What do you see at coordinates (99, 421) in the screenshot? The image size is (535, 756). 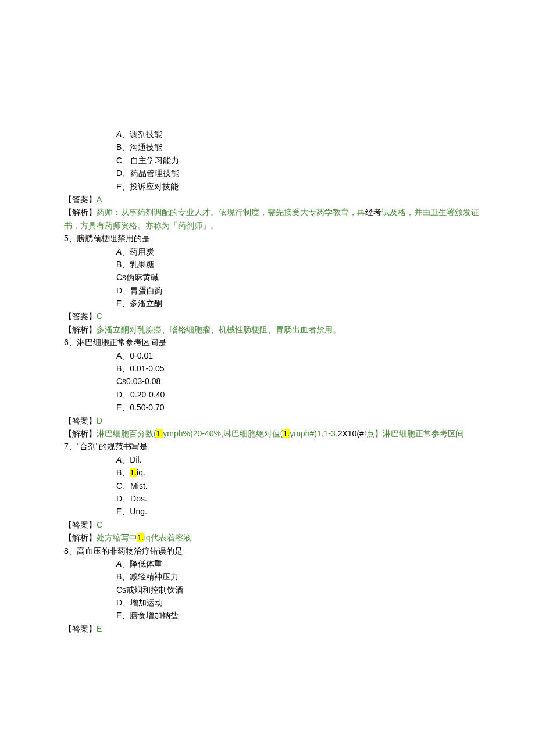 I see `answer-value: D` at bounding box center [99, 421].